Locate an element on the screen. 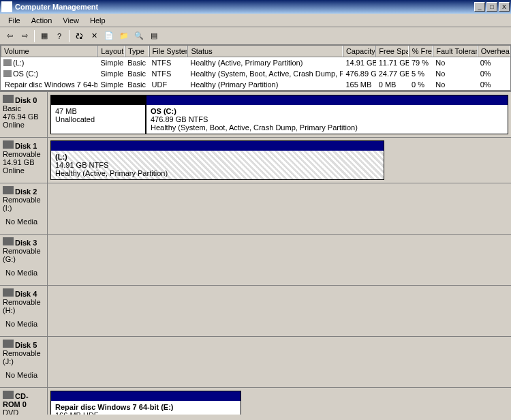 The width and height of the screenshot is (511, 420). minimize-button: _ is located at coordinates (480, 7).